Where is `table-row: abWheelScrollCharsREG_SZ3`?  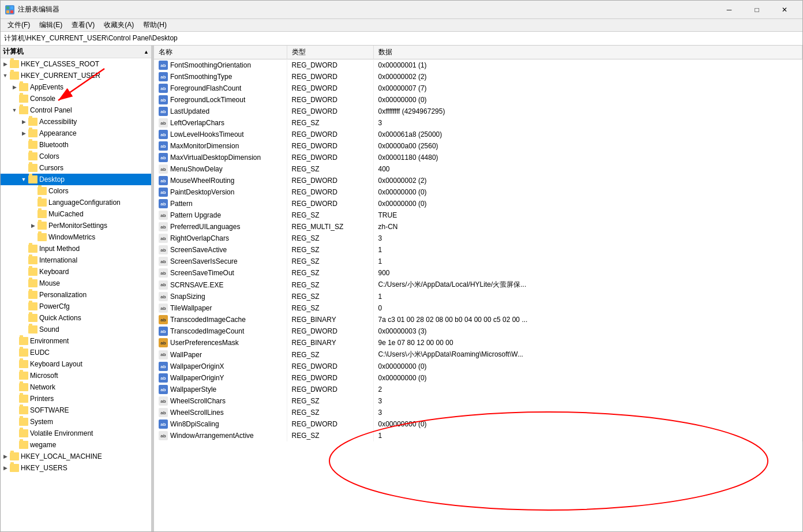
table-row: abWheelScrollCharsREG_SZ3 is located at coordinates (478, 401).